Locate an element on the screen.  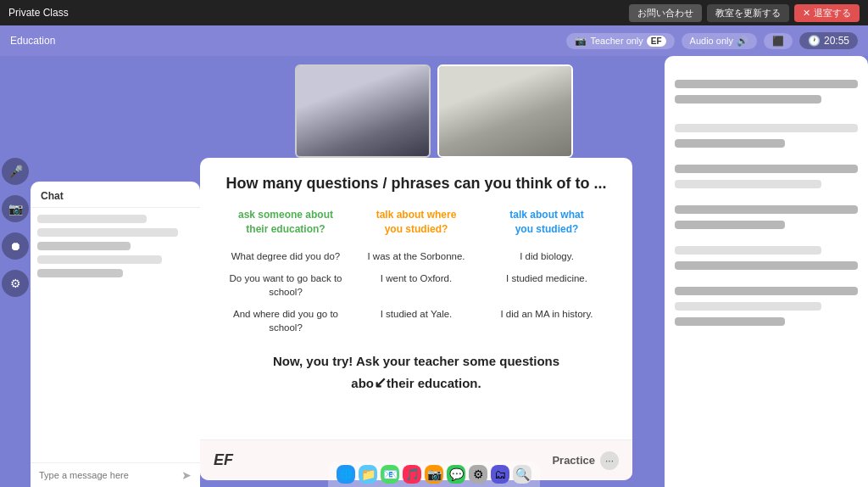
ef-logo: EF is located at coordinates (224, 460).